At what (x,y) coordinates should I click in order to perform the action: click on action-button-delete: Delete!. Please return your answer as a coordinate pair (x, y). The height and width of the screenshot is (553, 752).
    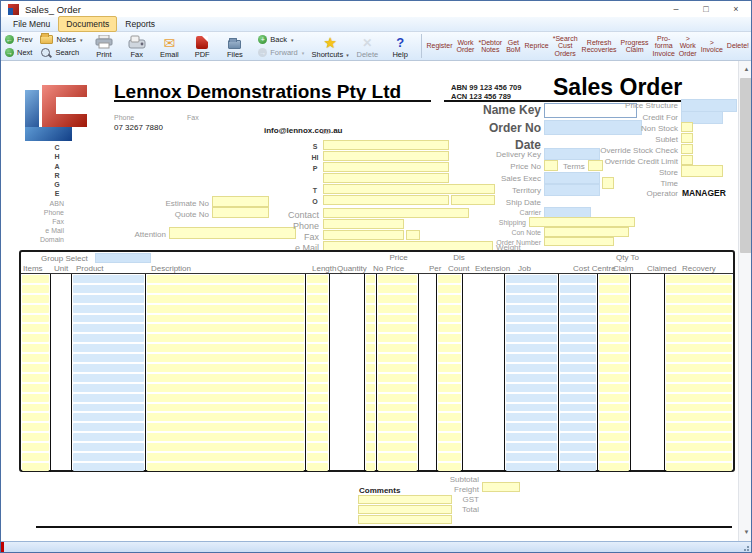
    Looking at the image, I should click on (738, 46).